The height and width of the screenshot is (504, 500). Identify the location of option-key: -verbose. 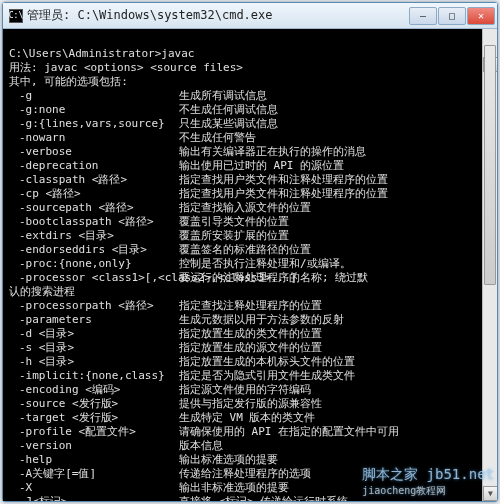
(94, 152).